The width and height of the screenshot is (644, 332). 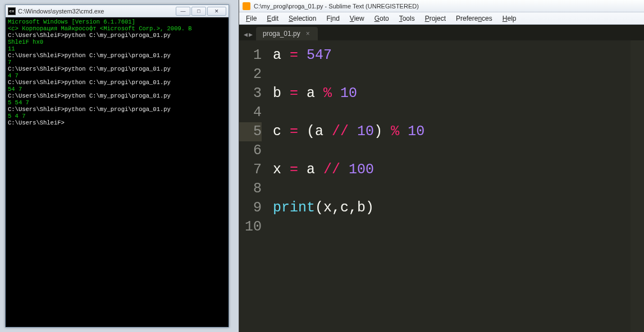 What do you see at coordinates (407, 19) in the screenshot?
I see `menu-tools: Tools` at bounding box center [407, 19].